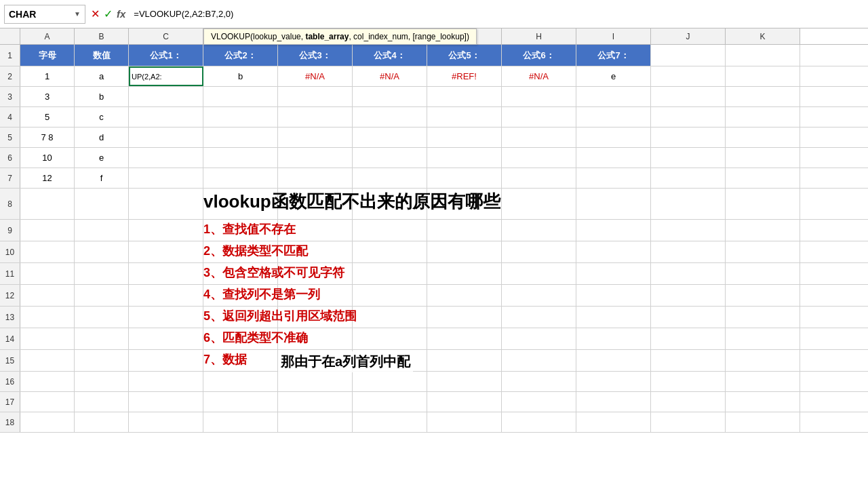  I want to click on cell-h9, so click(539, 231).